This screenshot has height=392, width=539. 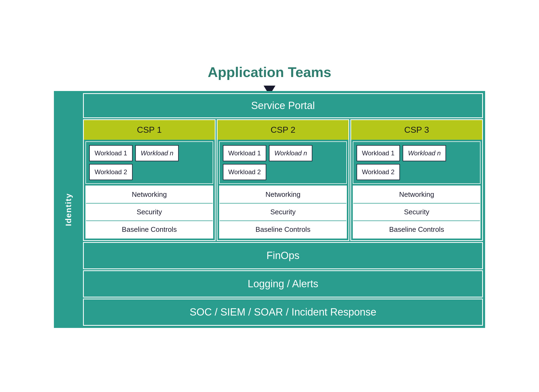 What do you see at coordinates (111, 153) in the screenshot?
I see `csp1-workload-1: Workload 1` at bounding box center [111, 153].